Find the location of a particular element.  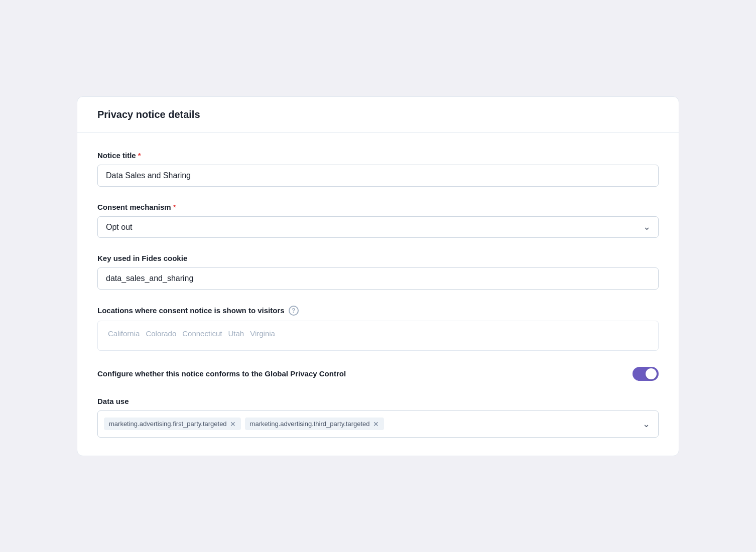

fides-key-group: Key used in Fides cookie is located at coordinates (378, 272).